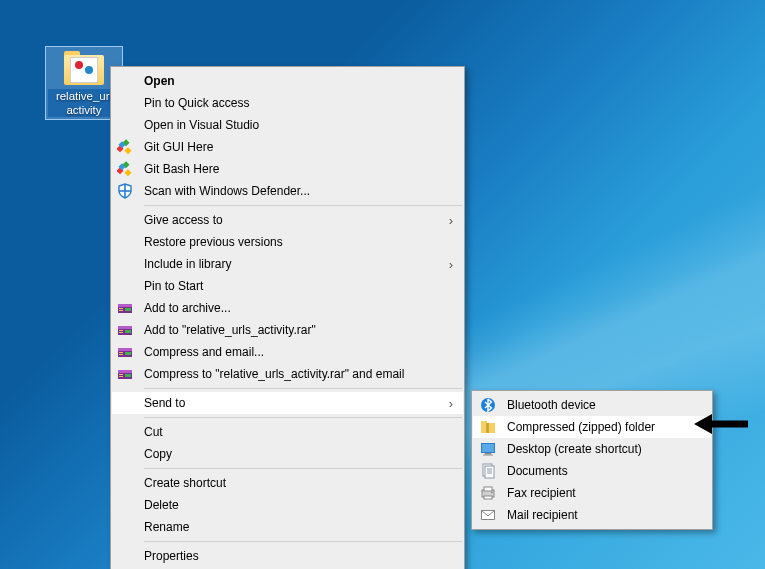 This screenshot has height=569, width=765. What do you see at coordinates (288, 505) in the screenshot?
I see `menu-delete: Delete` at bounding box center [288, 505].